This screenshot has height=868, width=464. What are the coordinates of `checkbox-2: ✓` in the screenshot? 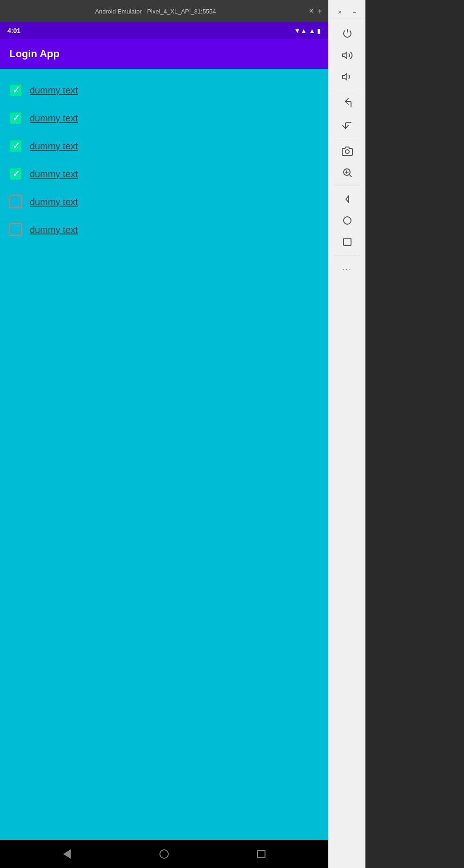 It's located at (16, 118).